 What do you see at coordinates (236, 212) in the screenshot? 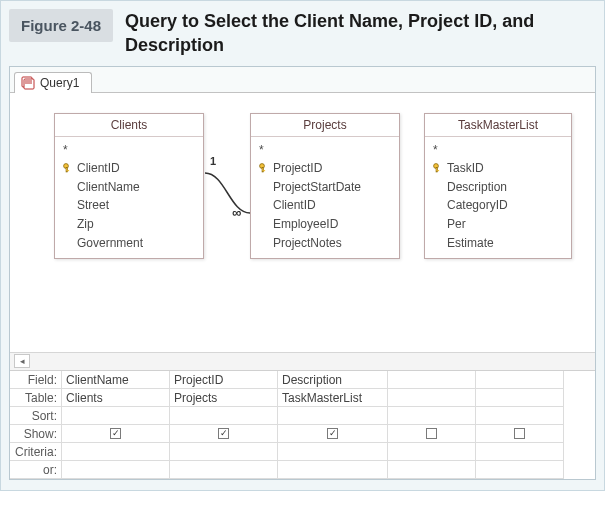
I see `relationship-many-label: ∞` at bounding box center [236, 212].